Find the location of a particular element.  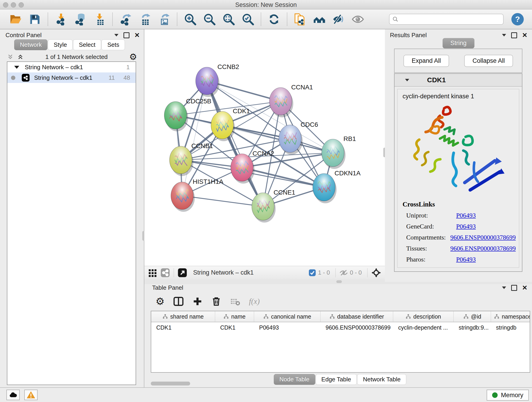

tab-node-table: Node Table is located at coordinates (294, 380).